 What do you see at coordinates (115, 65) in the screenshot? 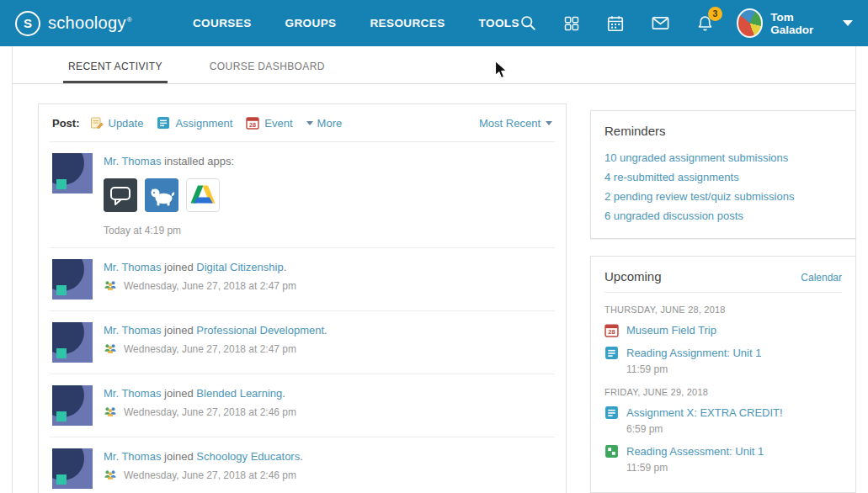
I see `tab-recent-activity: RECENT ACTIVITY` at bounding box center [115, 65].